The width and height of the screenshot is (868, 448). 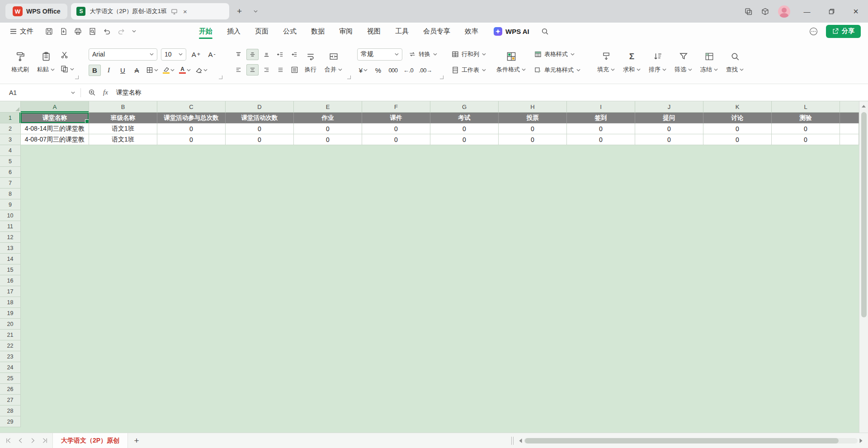 What do you see at coordinates (311, 62) in the screenshot?
I see `wrap-text-button: 换行` at bounding box center [311, 62].